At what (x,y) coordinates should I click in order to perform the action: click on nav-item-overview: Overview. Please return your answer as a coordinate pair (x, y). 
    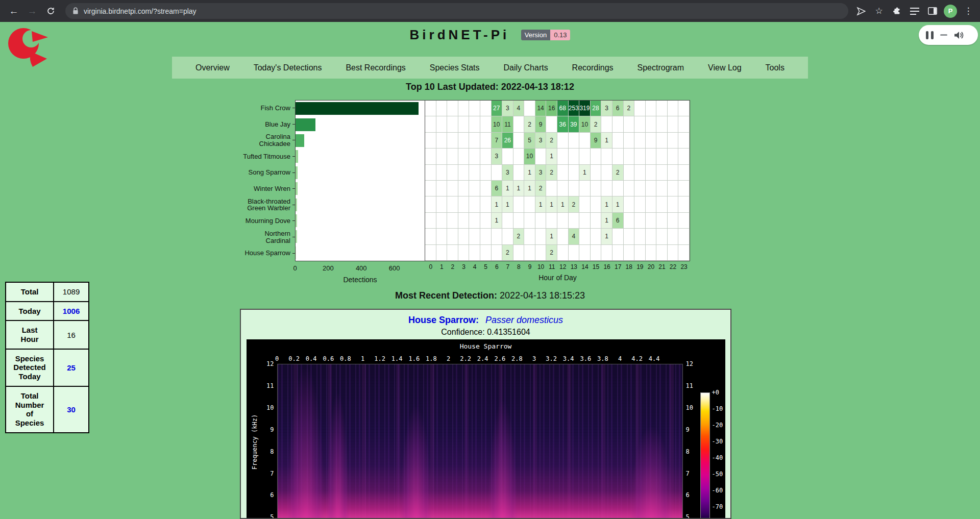
    Looking at the image, I should click on (212, 68).